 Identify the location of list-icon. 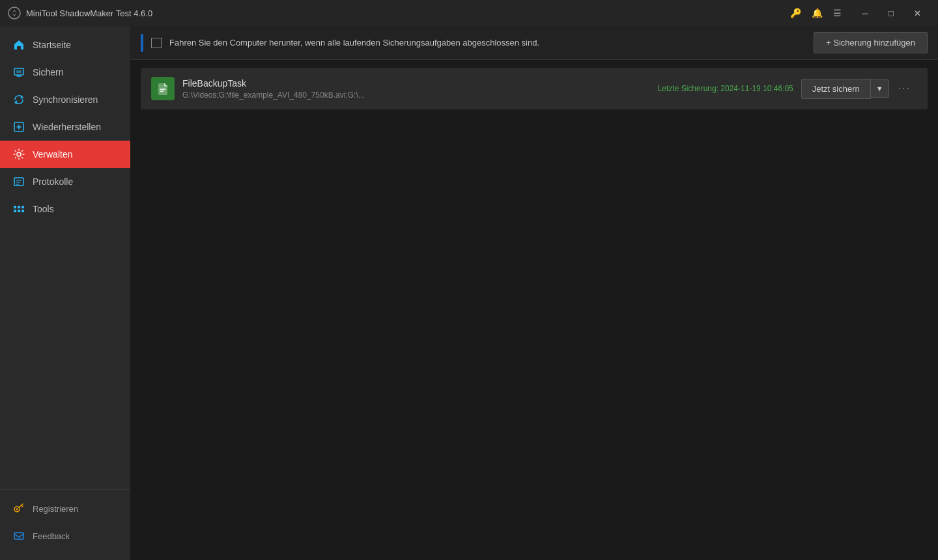
(19, 182).